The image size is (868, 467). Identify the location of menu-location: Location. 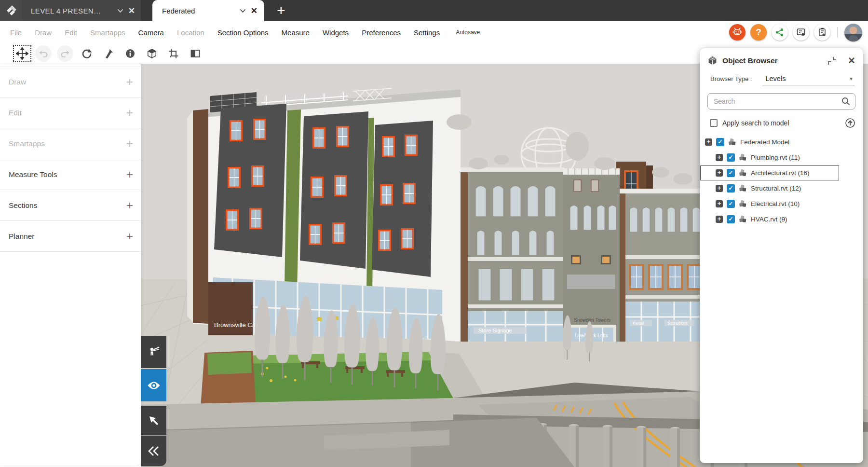
(191, 33).